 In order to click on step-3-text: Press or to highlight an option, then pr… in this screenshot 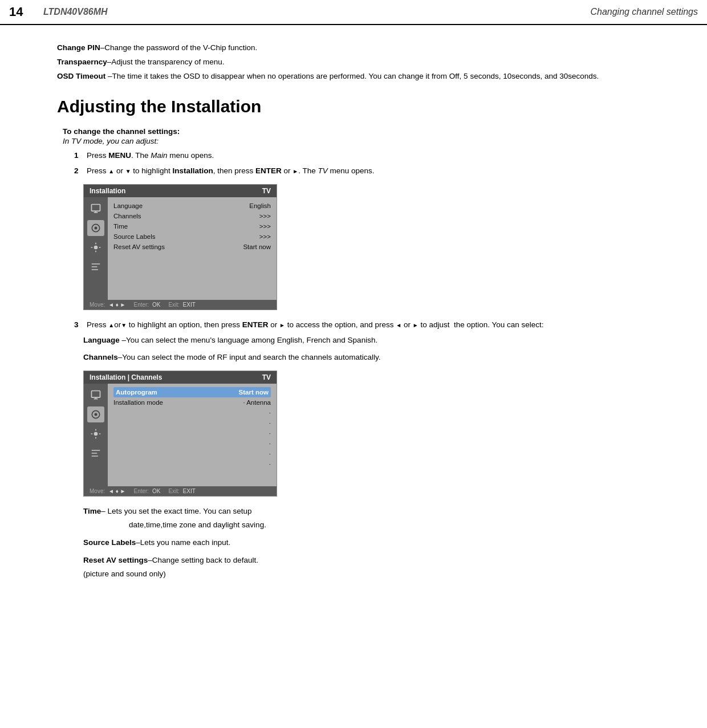, I will do `click(374, 325)`.